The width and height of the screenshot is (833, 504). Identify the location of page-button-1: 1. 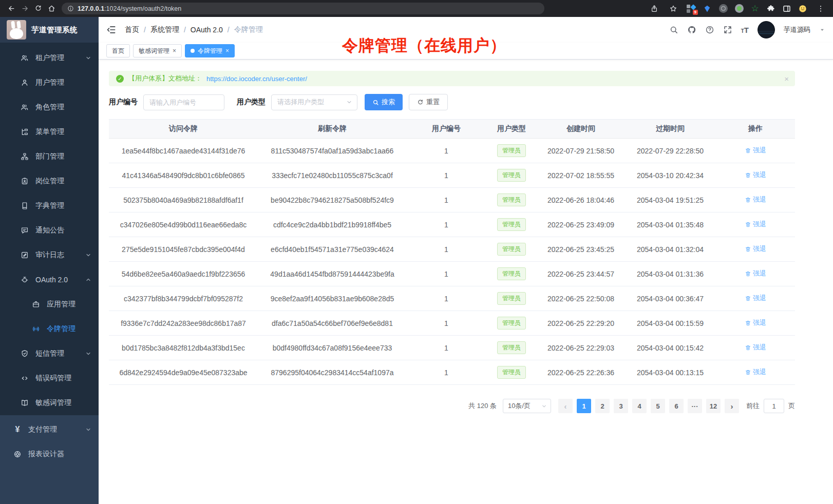
(584, 406).